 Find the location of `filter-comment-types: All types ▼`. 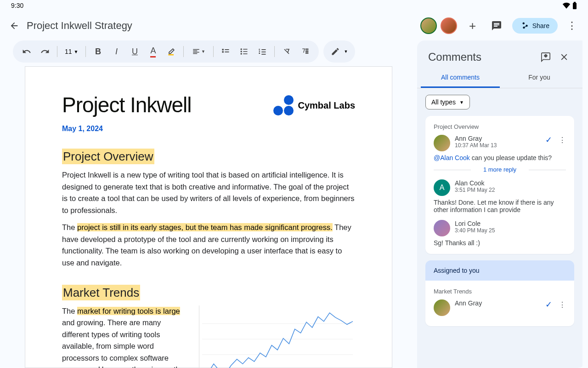

filter-comment-types: All types ▼ is located at coordinates (447, 102).